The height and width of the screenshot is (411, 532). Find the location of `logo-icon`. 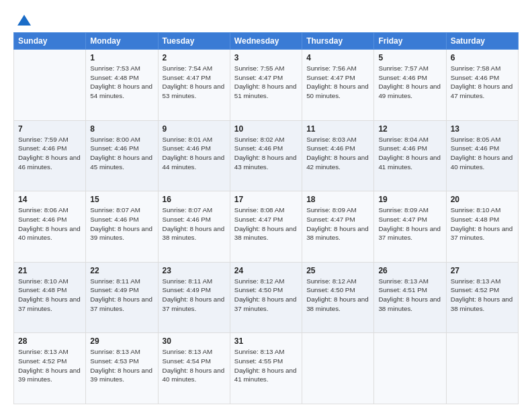

logo-icon is located at coordinates (24, 21).